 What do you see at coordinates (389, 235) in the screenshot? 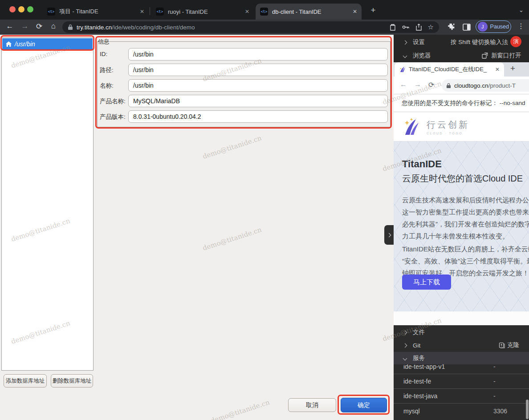
I see `sidebar-collapse-handle` at bounding box center [389, 235].